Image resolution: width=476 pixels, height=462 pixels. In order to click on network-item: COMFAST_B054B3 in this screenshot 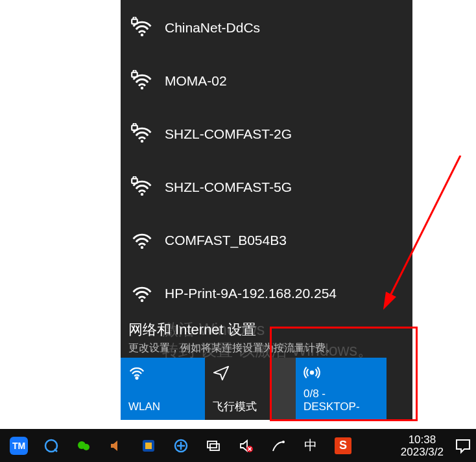, I will do `click(267, 240)`.